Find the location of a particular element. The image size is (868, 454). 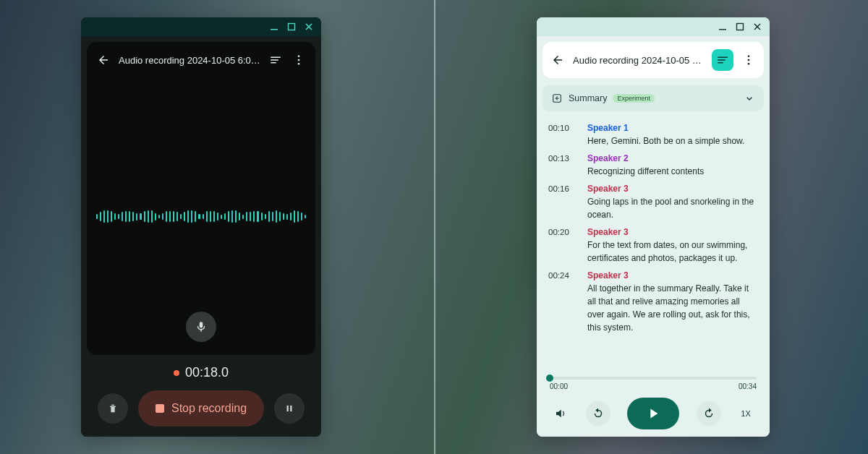

time-start: 00:00 is located at coordinates (558, 386).